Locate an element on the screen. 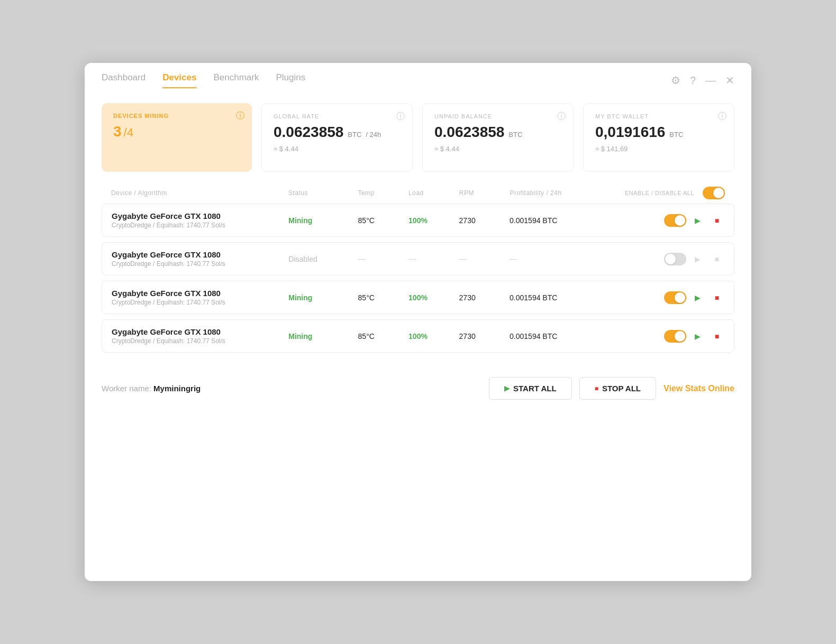 The image size is (836, 644). play-button-1: ▶ is located at coordinates (698, 220).